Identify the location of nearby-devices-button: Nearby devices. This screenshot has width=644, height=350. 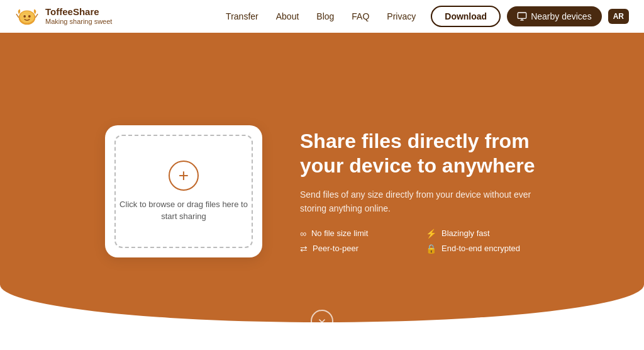
(555, 16).